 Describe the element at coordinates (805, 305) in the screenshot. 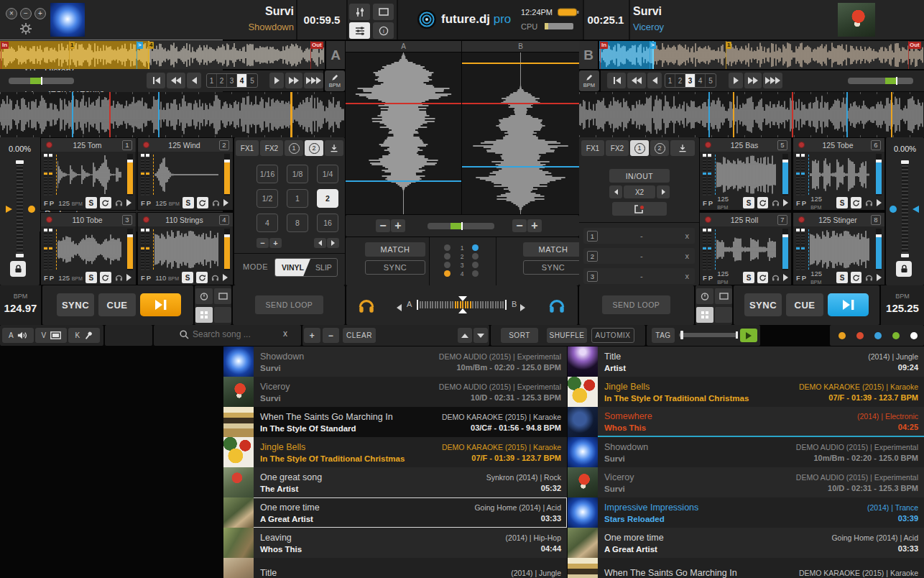

I see `deck-b-cue-button: CUE` at that location.